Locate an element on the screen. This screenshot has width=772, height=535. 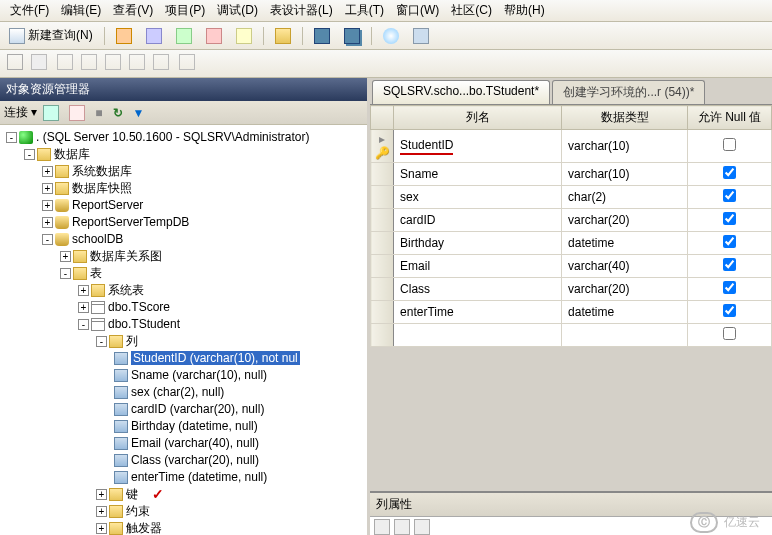
connect-object-icon is located at coordinates (51, 113).